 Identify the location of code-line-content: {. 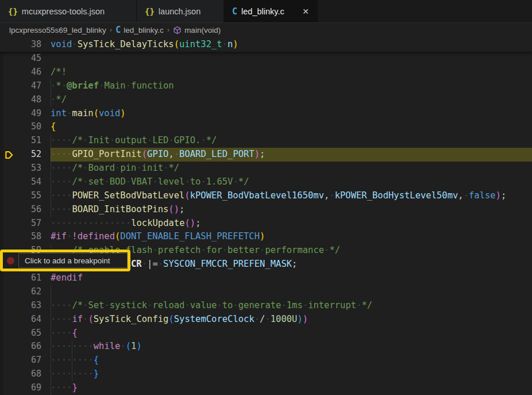
(291, 127).